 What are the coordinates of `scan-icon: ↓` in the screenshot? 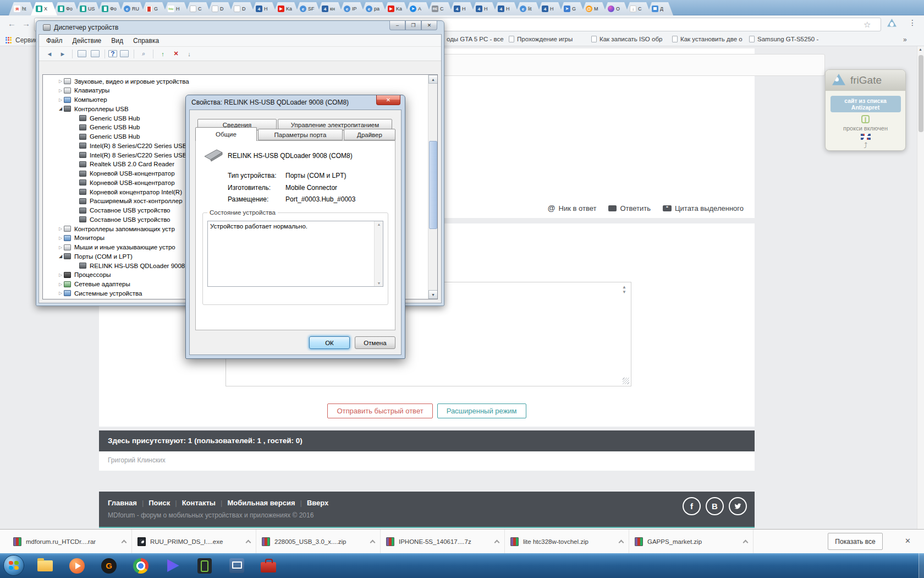 It's located at (189, 54).